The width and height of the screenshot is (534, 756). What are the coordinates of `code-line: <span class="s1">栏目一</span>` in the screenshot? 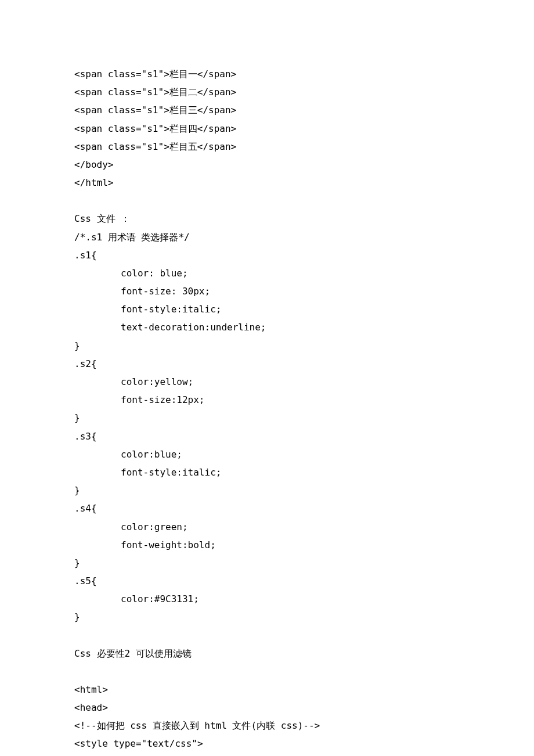 It's located at (266, 74).